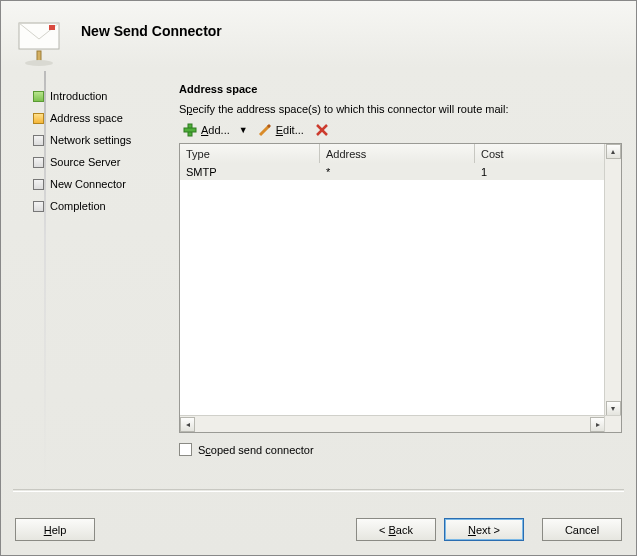 This screenshot has height=556, width=637. I want to click on scroll-right-button: ▸, so click(598, 424).